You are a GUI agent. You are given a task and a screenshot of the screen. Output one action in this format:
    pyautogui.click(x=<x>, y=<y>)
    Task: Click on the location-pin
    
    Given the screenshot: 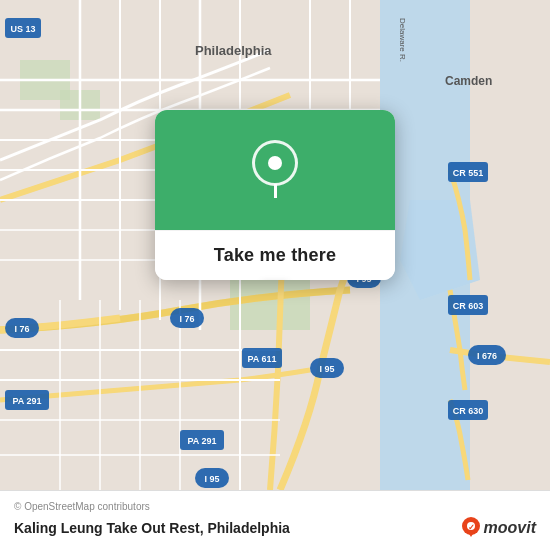 What is the action you would take?
    pyautogui.click(x=275, y=170)
    